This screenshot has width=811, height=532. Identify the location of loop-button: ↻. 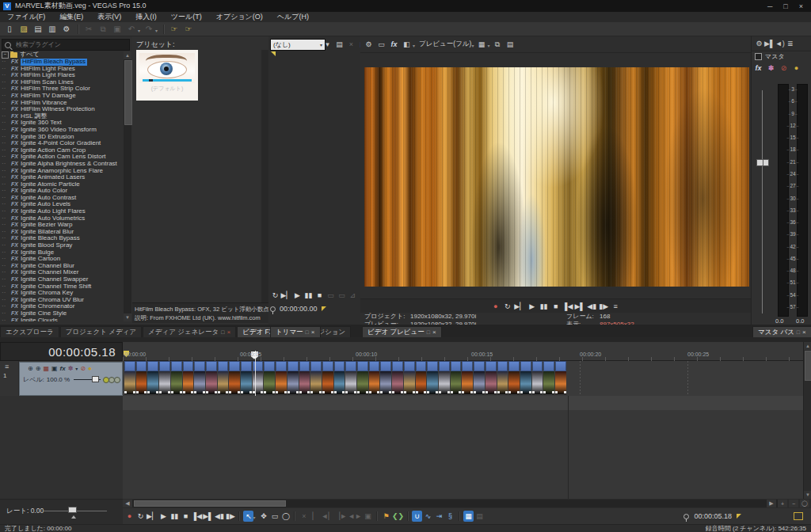
(141, 516).